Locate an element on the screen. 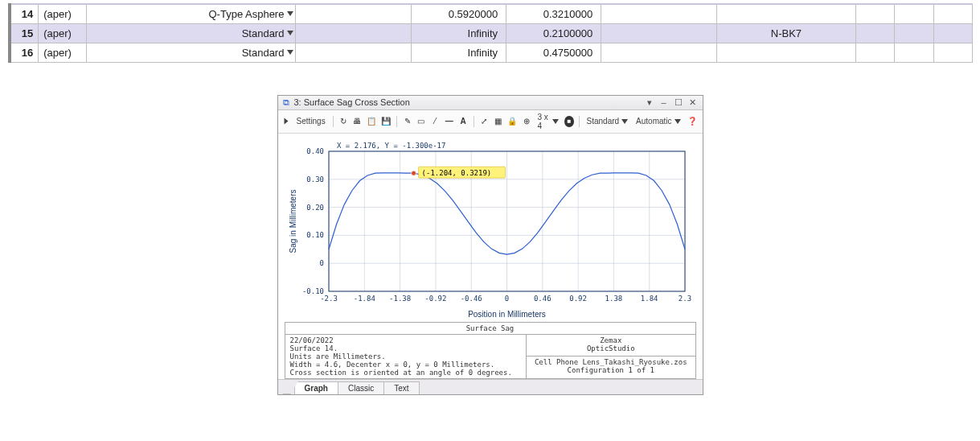 The image size is (980, 441). thickness-cell: 0.3210000 is located at coordinates (554, 14).